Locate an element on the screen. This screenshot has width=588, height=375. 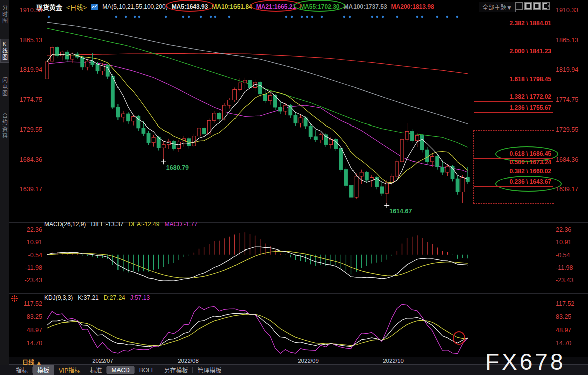
fit-right-axis-icon is located at coordinates (537, 6).